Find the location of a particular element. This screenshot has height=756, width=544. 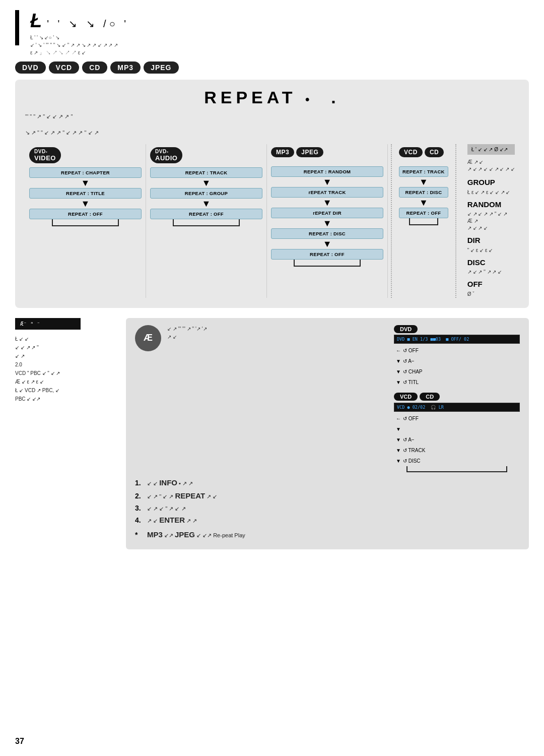

dvd-display-badge: DVD is located at coordinates (406, 329).